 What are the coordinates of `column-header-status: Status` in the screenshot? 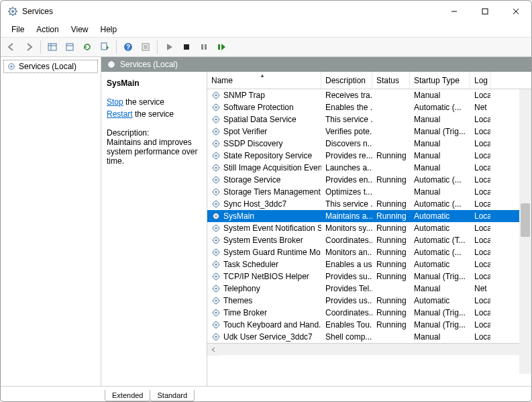 It's located at (391, 81).